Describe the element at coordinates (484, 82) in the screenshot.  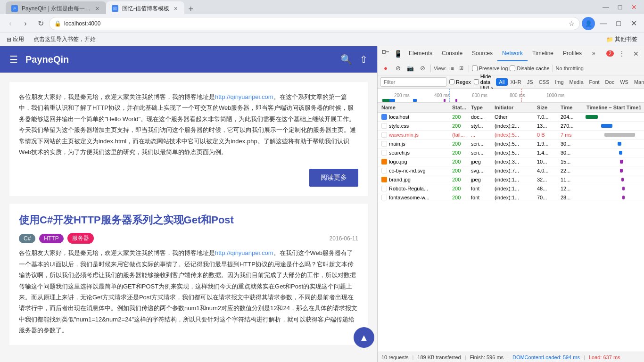
I see `hide-data-urls-checkbox: Hide data URLs` at that location.